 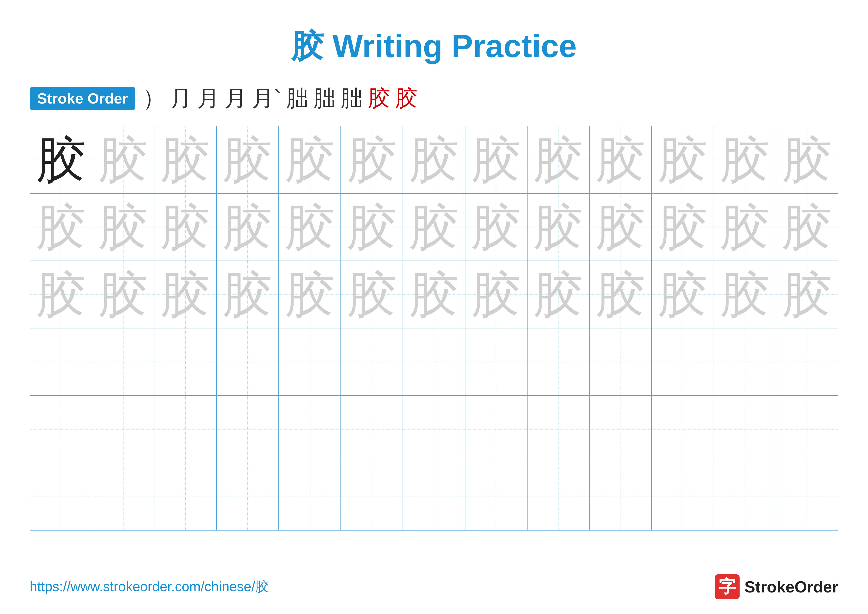 What do you see at coordinates (434, 227) in the screenshot?
I see `grid-row-2: 胶 胶 胶 胶 胶 胶 胶 胶 胶` at bounding box center [434, 227].